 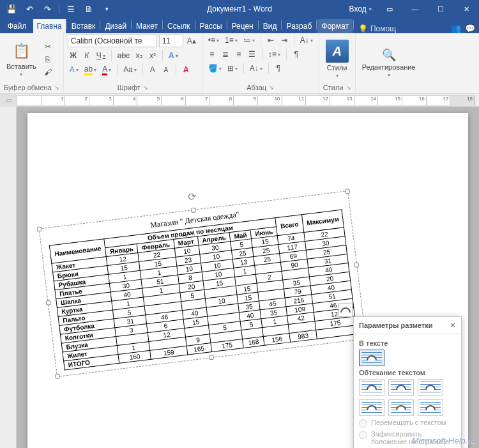 I want to click on clear-formatting-button: A̷, so click(x=186, y=70).